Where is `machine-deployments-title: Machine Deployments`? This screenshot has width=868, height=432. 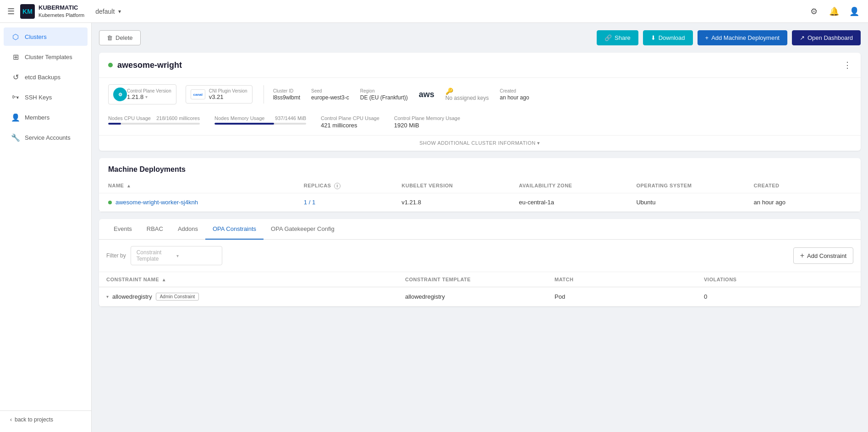
machine-deployments-title: Machine Deployments is located at coordinates (480, 169).